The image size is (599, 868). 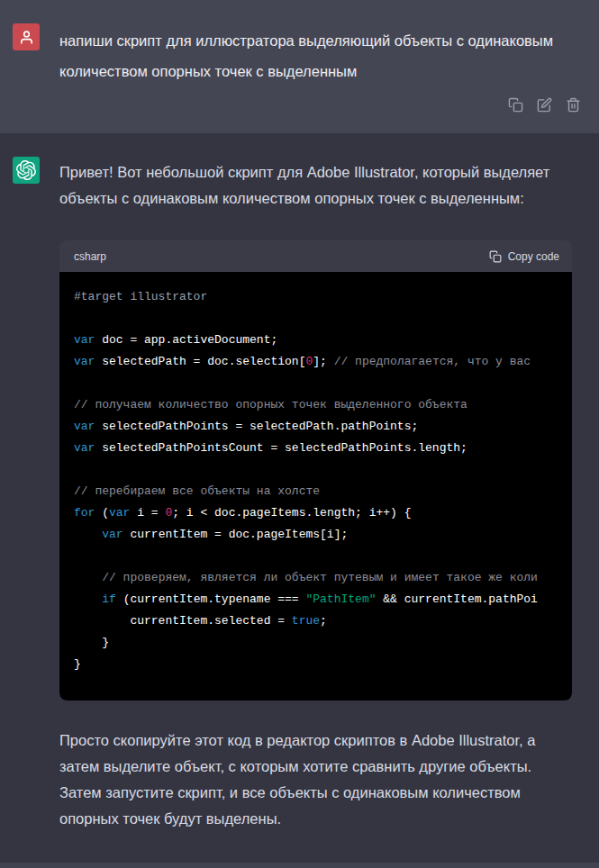 What do you see at coordinates (315, 778) in the screenshot?
I see `assistant-outro-text: Просто скопируйте этот код в редактор ск…` at bounding box center [315, 778].